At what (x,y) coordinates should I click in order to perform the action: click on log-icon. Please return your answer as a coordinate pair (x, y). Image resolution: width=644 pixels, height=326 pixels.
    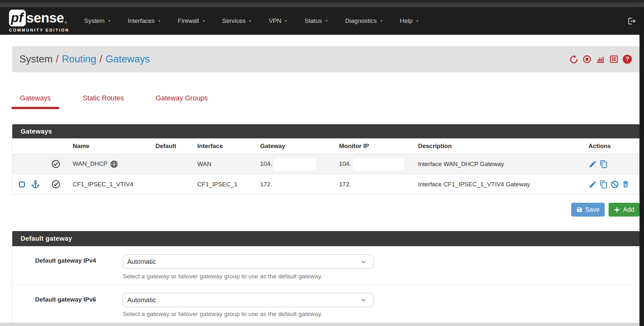
    Looking at the image, I should click on (614, 59).